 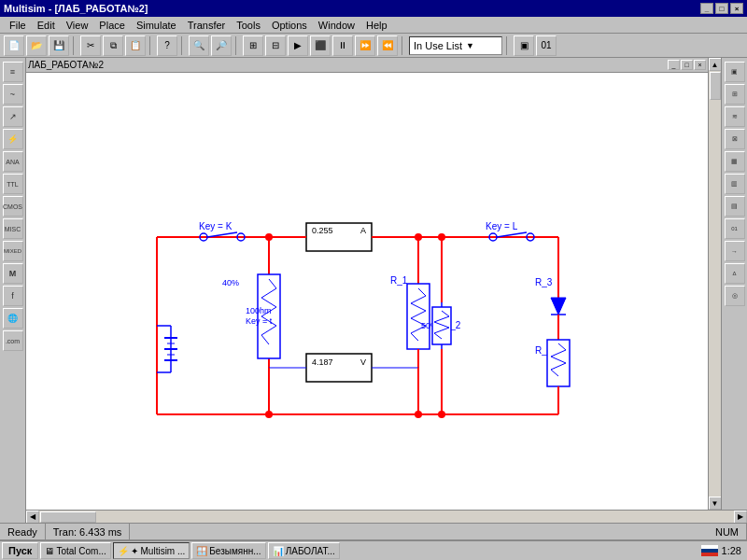 What do you see at coordinates (363, 231) in the screenshot?
I see `svg-text: A` at bounding box center [363, 231].